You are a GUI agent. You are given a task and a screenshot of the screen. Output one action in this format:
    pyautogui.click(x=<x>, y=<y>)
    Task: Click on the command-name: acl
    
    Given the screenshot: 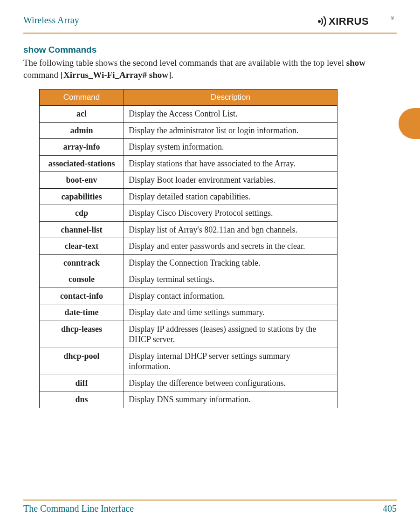 What is the action you would take?
    pyautogui.click(x=82, y=114)
    